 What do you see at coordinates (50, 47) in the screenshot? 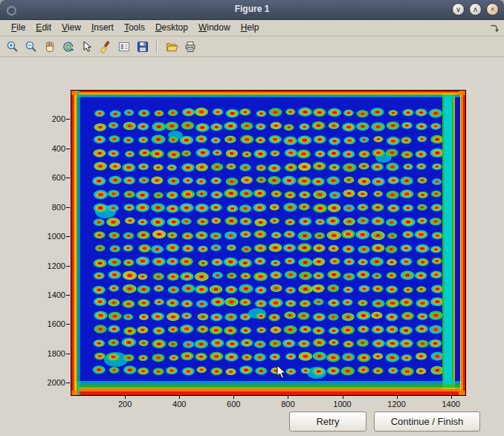
I see `pan-hand-icon` at bounding box center [50, 47].